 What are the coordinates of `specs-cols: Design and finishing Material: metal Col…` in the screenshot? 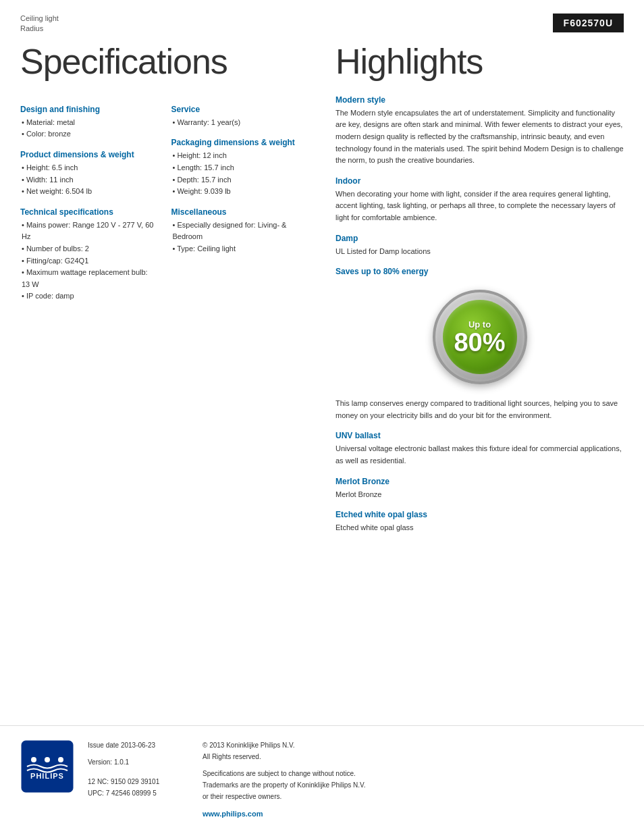 It's located at (165, 199).